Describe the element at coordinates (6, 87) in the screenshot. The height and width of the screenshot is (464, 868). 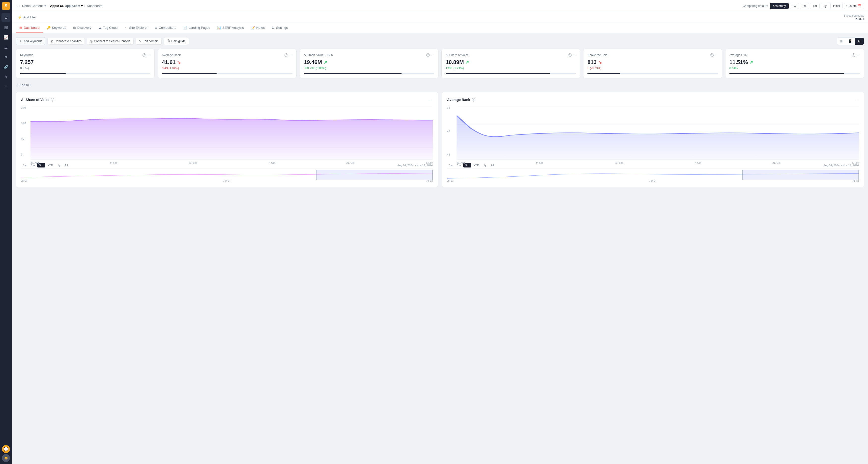
I see `sidebar-icon-upload: ↑` at that location.